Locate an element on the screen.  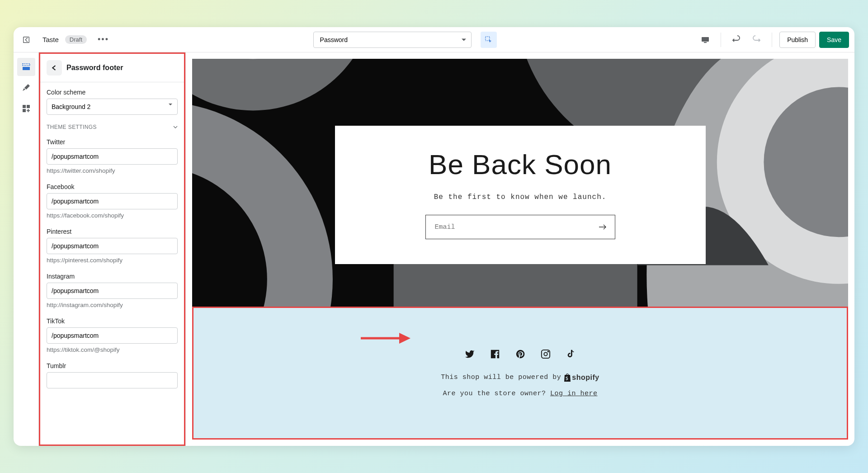
panel-title: Password footer is located at coordinates (95, 68).